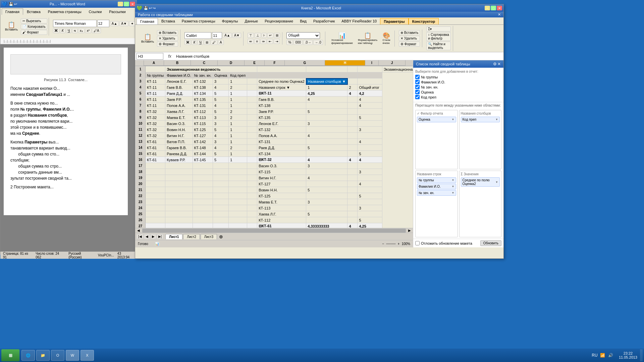 Image resolution: width=644 pixels, height=362 pixels. Describe the element at coordinates (168, 38) in the screenshot. I see `excel-delete-button: ✕ Удалить` at that location.